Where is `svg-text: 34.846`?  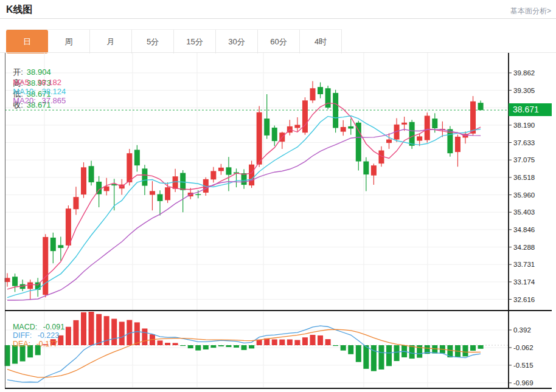 svg-text: 34.846 is located at coordinates (524, 230).